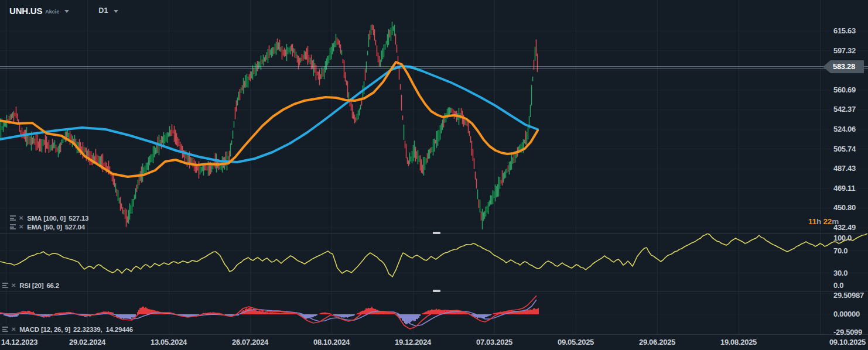 The width and height of the screenshot is (868, 350). Describe the element at coordinates (413, 342) in the screenshot. I see `date-axis-label: 19.12.2024` at that location.